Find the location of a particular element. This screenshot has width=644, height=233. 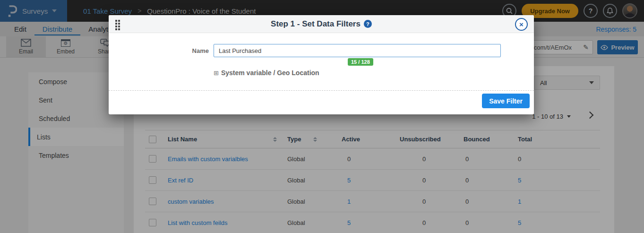

char-counter-badge: 15 / 128 is located at coordinates (361, 62).